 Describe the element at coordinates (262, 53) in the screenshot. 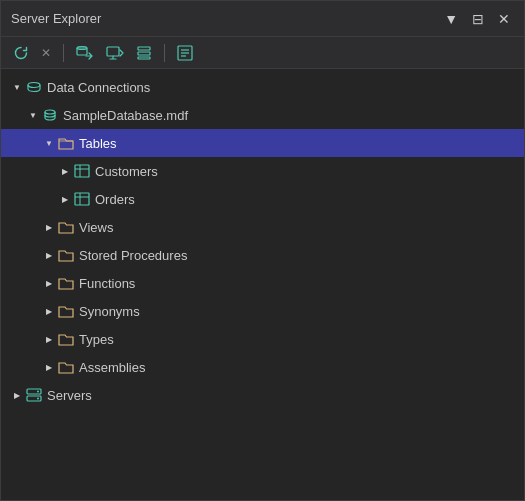

I see `toolbar: ✕` at that location.